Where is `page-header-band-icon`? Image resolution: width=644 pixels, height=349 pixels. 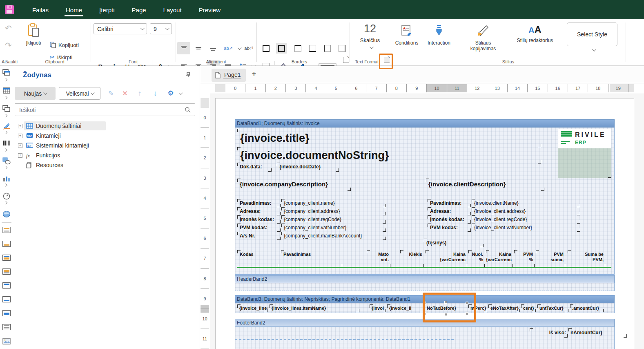 page-header-band-icon is located at coordinates (7, 244).